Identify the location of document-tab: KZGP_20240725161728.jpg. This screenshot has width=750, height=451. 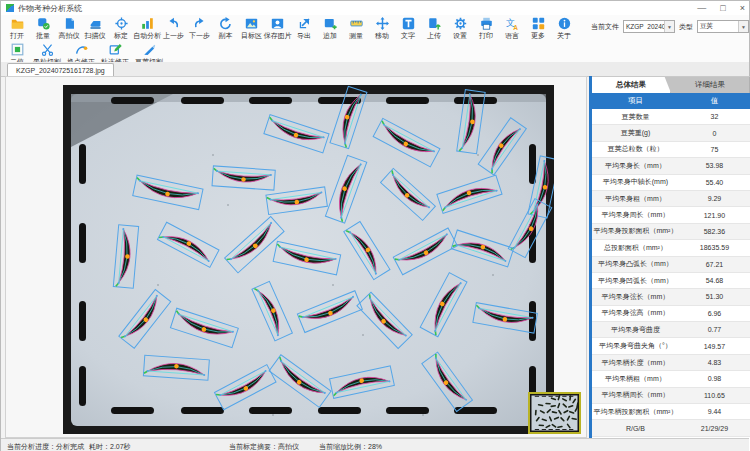
(60, 70).